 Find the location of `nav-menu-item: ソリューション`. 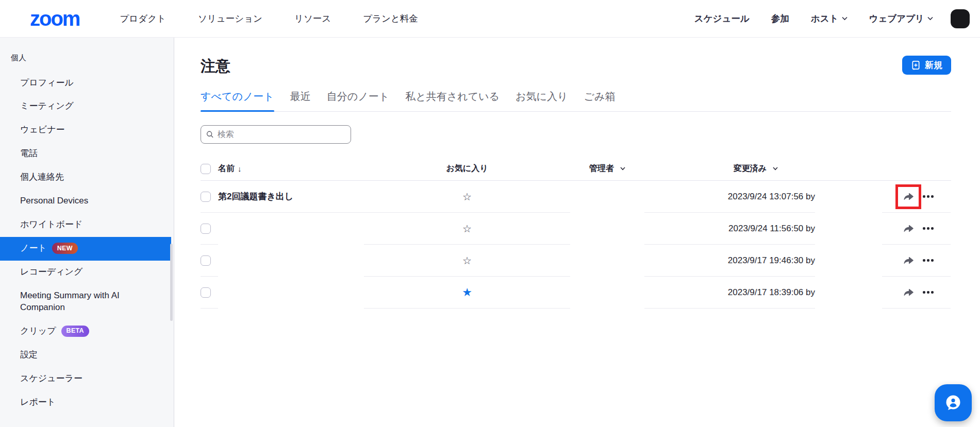

nav-menu-item: ソリューション is located at coordinates (230, 19).